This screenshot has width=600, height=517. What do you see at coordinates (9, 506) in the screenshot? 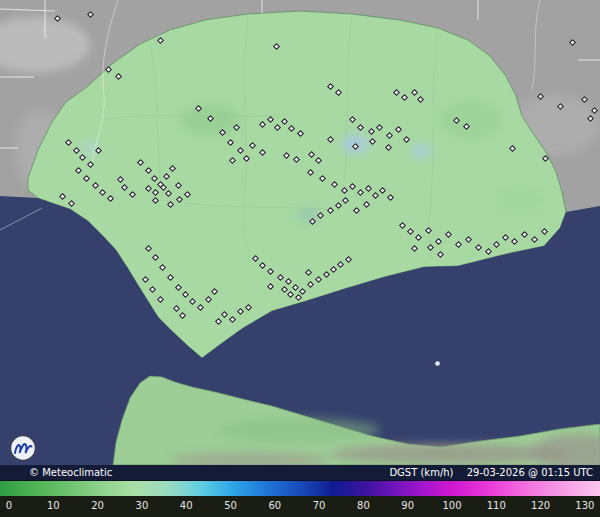
I see `scale-tick-label: 0` at bounding box center [9, 506].